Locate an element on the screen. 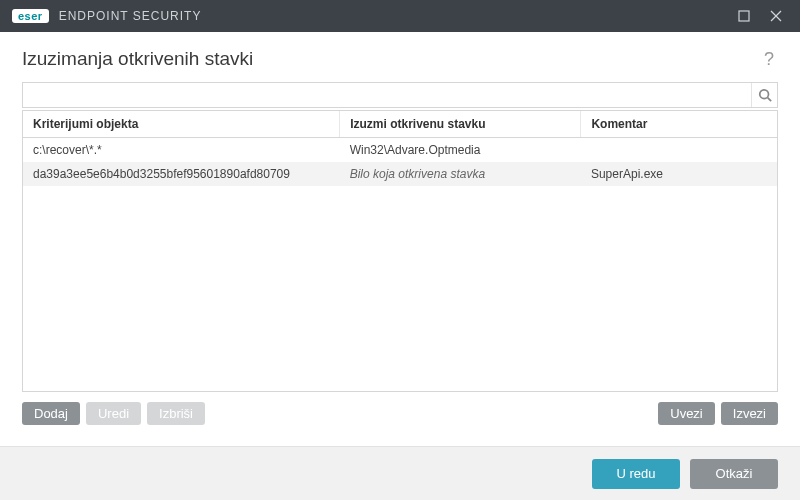 The width and height of the screenshot is (800, 500). search-row is located at coordinates (400, 95).